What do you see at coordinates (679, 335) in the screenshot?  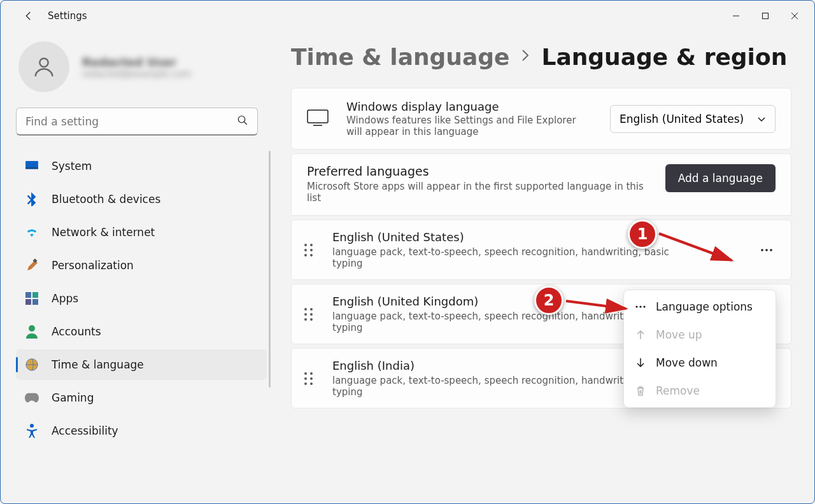 I see `ctx-label: Move up` at bounding box center [679, 335].